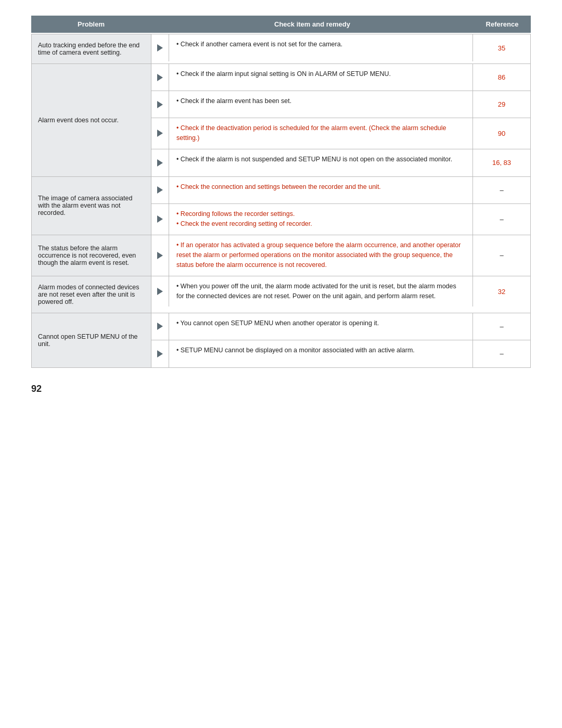  What do you see at coordinates (92, 256) in the screenshot?
I see `problem-cell-status-before-alarm: The status before the alarm occurrence i…` at bounding box center [92, 256].